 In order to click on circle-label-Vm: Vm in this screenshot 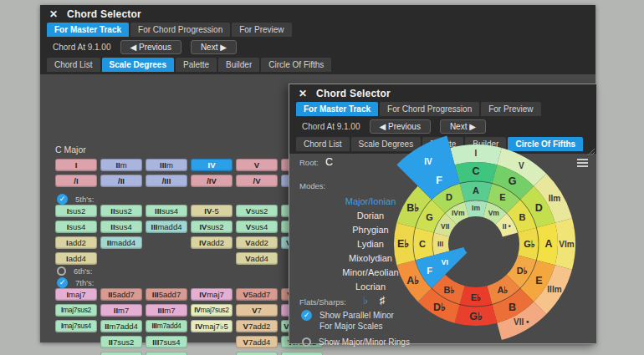, I will do `click(494, 213)`.